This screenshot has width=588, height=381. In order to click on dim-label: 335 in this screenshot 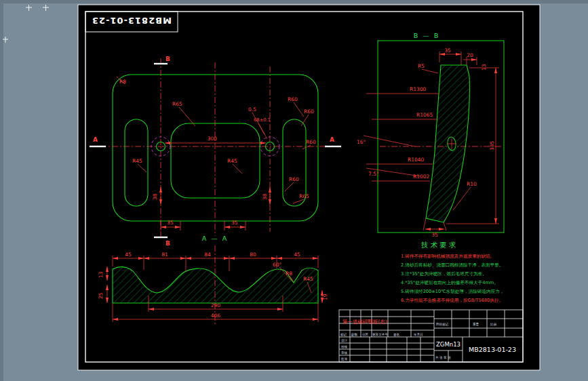, I will do `click(492, 145)`.